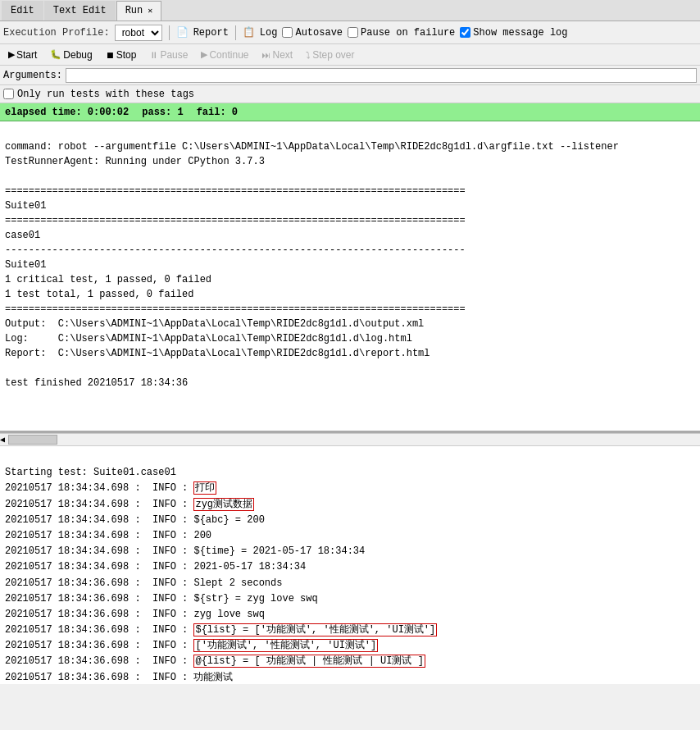 The width and height of the screenshot is (700, 730). I want to click on pause-icon: ⏸, so click(154, 55).